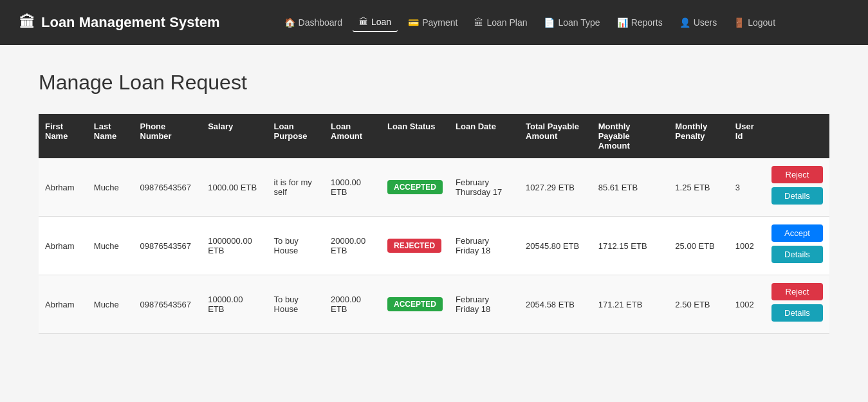 The image size is (868, 402). I want to click on loan-plan-icon: 🏛, so click(479, 23).